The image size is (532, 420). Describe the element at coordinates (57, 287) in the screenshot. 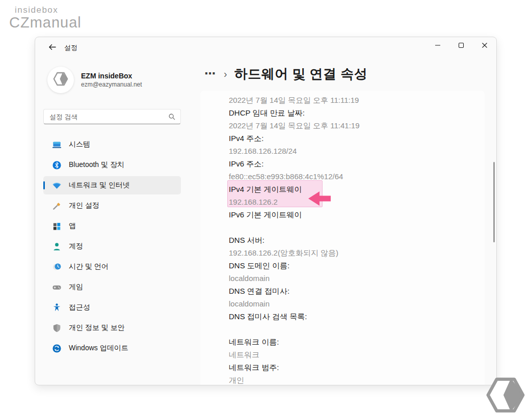

I see `gamepad-icon` at that location.